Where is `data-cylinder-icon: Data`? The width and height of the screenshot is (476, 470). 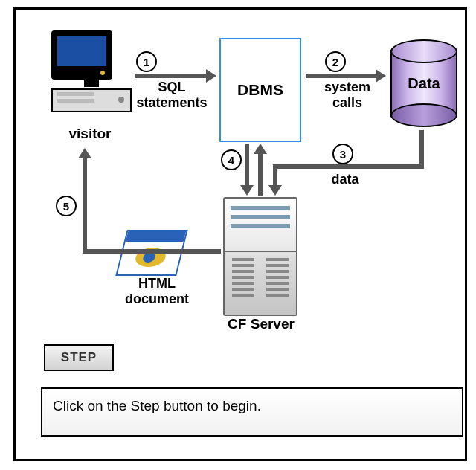
data-cylinder-icon: Data is located at coordinates (424, 83).